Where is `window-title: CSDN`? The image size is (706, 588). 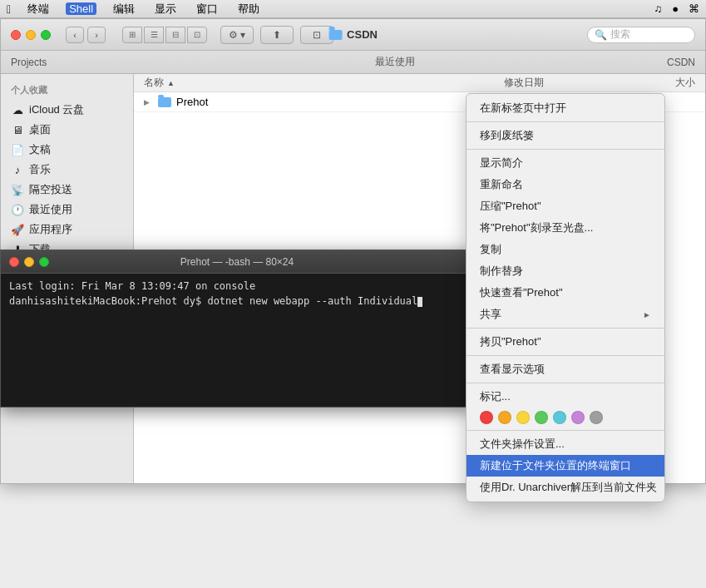
window-title: CSDN is located at coordinates (353, 35).